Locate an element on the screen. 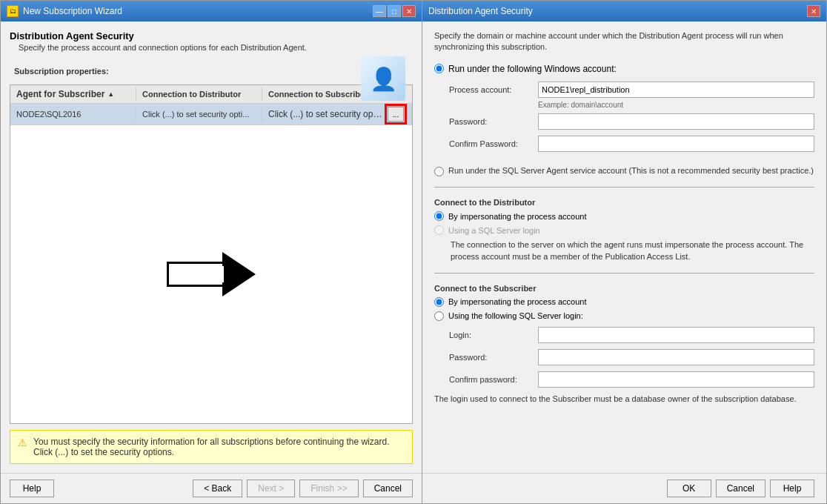  right-ok-button: OK is located at coordinates (689, 488).